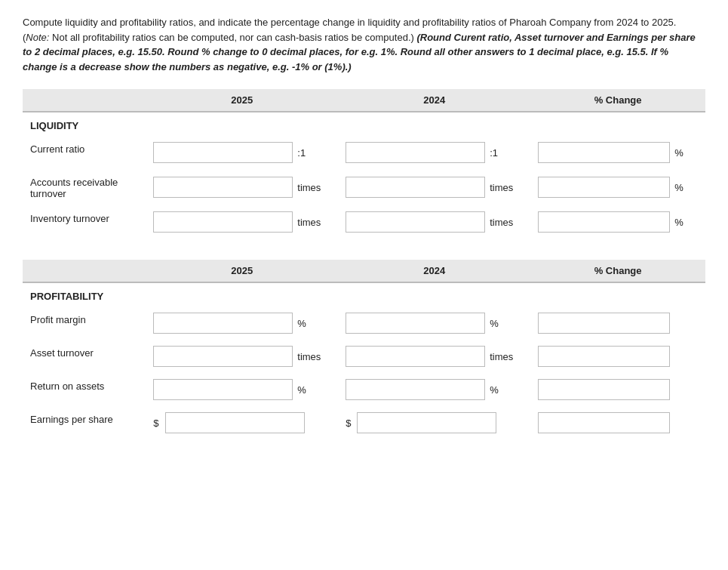 This screenshot has width=728, height=570. What do you see at coordinates (618, 423) in the screenshot?
I see `eps-pct-cell` at bounding box center [618, 423].